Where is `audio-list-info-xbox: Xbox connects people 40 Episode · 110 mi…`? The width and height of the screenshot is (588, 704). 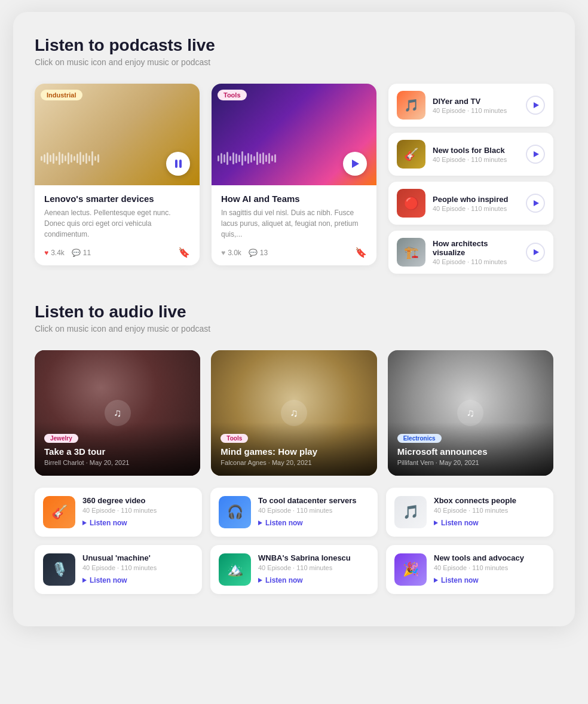 audio-list-info-xbox: Xbox connects people 40 Episode · 110 mi… is located at coordinates (489, 512).